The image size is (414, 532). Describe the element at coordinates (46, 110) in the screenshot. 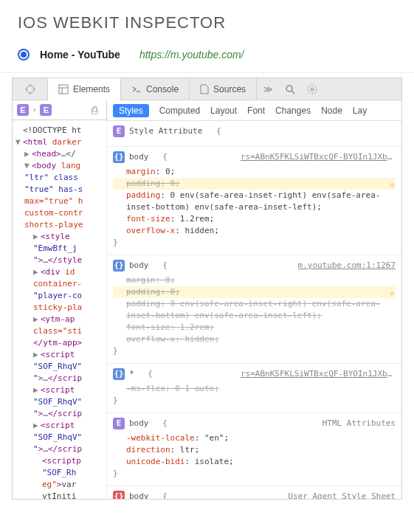

I see `breadcrumb-current: E` at that location.